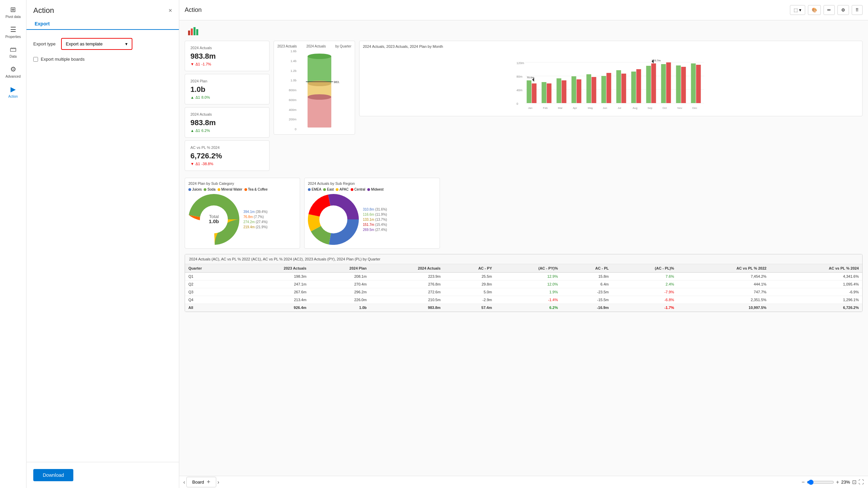 The height and width of the screenshot is (488, 868). What do you see at coordinates (523, 277) in the screenshot?
I see `table-row: Q1 198.3m 208.1m 223.9m 25.5m 12.9% 15.8…` at bounding box center [523, 277].